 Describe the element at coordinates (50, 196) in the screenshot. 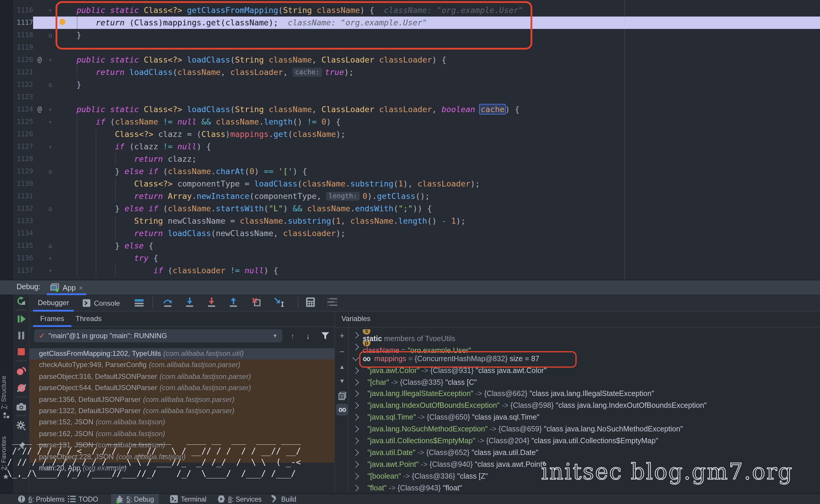

I see `gutter-spacer` at that location.